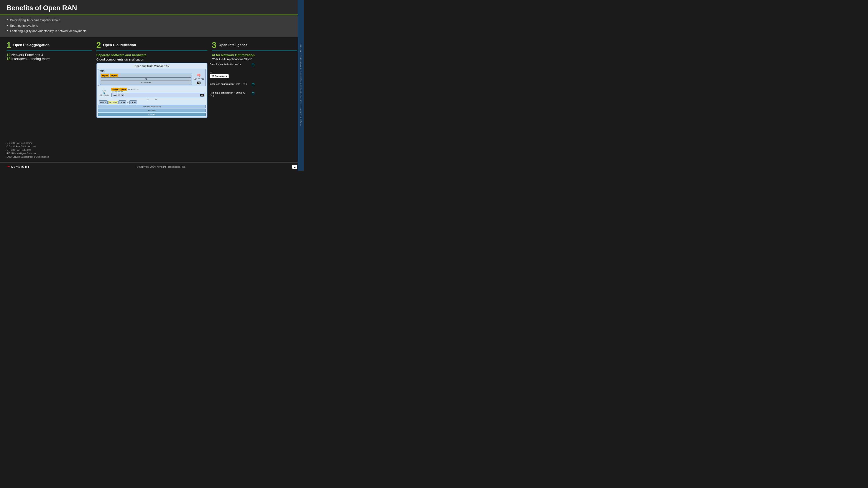 The height and width of the screenshot is (488, 868). What do you see at coordinates (115, 89) in the screenshot?
I see `xapps-box-1: xApps` at bounding box center [115, 89].